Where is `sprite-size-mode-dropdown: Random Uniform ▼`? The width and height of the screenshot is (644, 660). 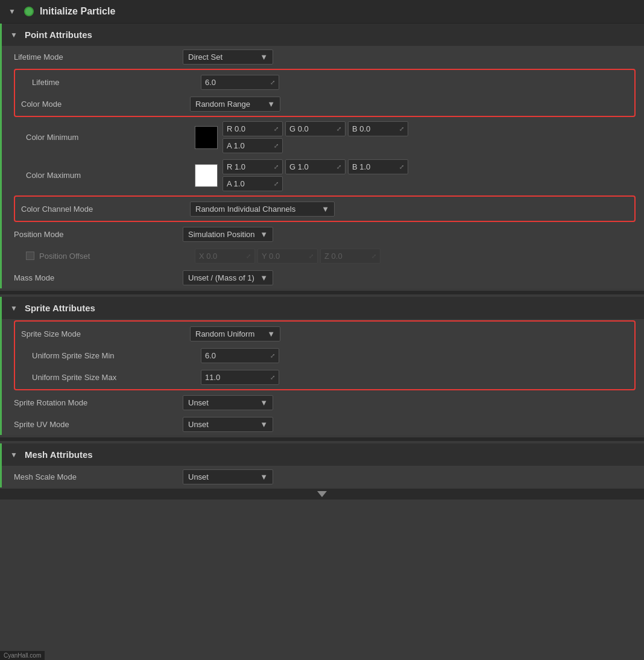 sprite-size-mode-dropdown: Random Uniform ▼ is located at coordinates (235, 334).